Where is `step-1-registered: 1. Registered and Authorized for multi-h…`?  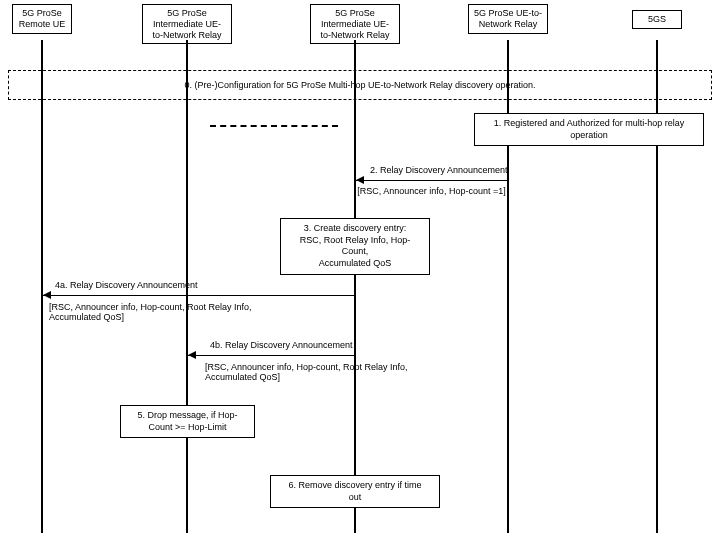
step-1-registered: 1. Registered and Authorized for multi-h… is located at coordinates (589, 130).